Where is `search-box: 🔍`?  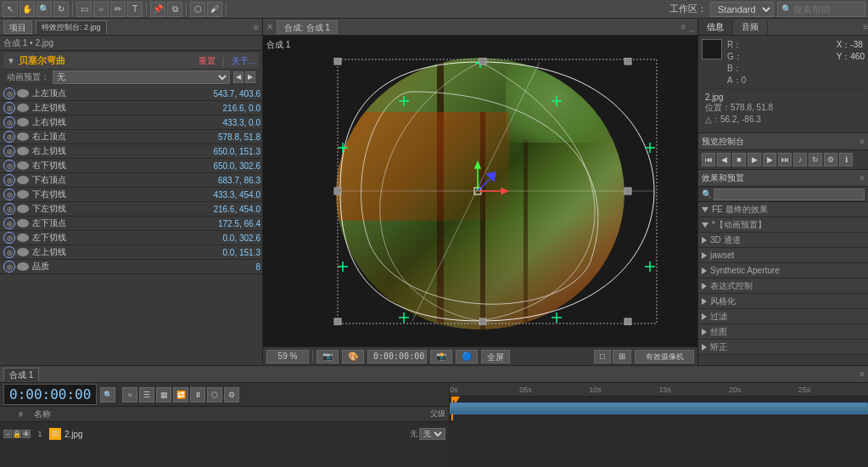 search-box: 🔍 is located at coordinates (821, 9).